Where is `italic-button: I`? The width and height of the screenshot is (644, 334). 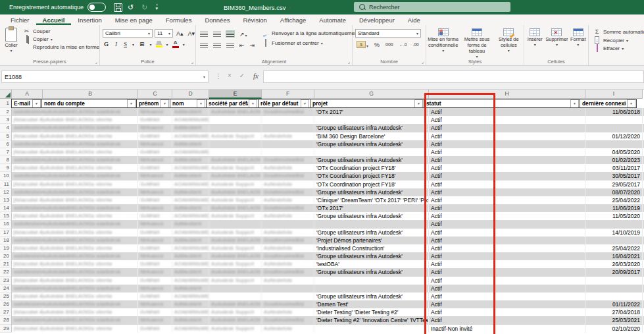 italic-button: I is located at coordinates (116, 44).